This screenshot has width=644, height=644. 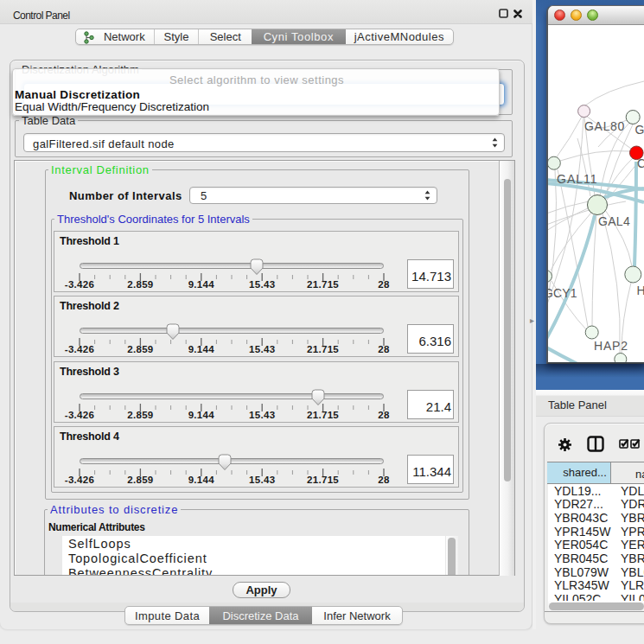 I want to click on svg-text: GA, so click(x=640, y=130).